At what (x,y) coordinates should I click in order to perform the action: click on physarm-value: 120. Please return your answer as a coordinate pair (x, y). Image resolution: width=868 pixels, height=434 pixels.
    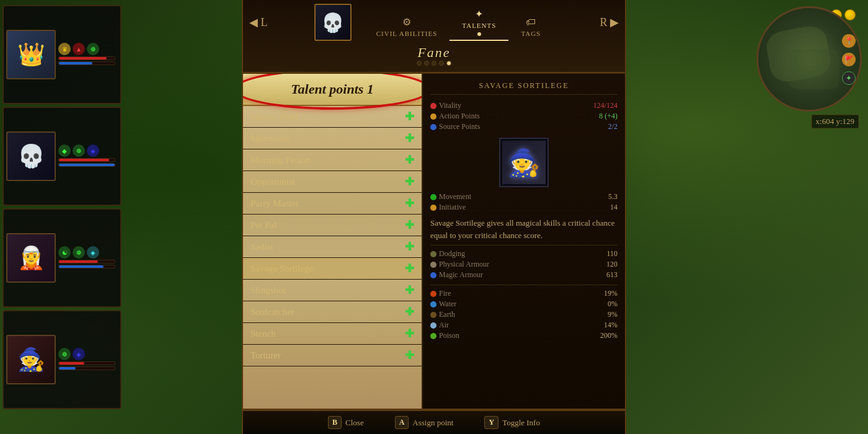
    Looking at the image, I should click on (612, 264).